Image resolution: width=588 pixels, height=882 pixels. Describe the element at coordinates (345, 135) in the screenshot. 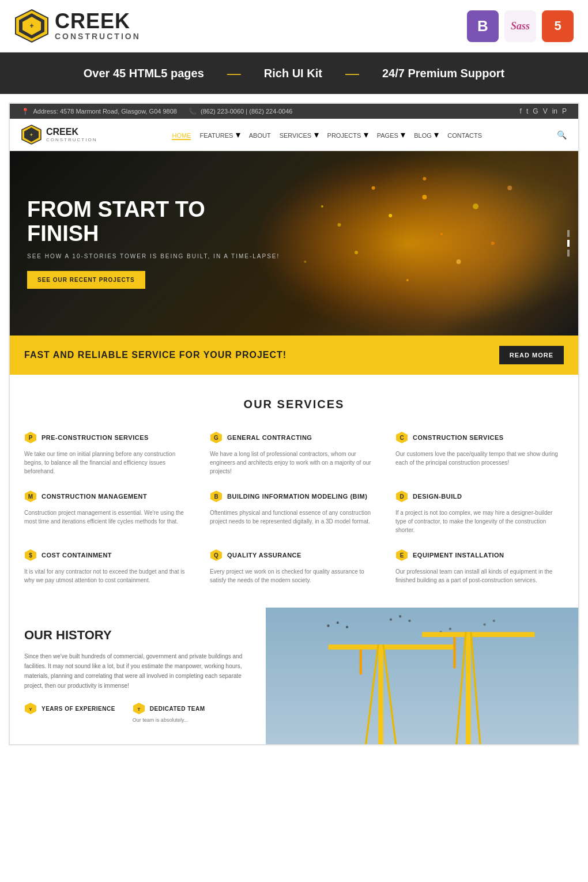

I see `nav-link-projects: PROJECTS` at that location.